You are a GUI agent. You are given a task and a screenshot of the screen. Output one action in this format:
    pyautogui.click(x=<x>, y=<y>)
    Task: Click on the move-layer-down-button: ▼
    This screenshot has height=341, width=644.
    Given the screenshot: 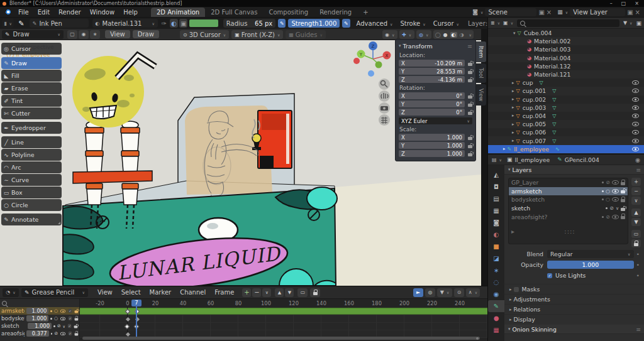 What is the action you would take?
    pyautogui.click(x=636, y=222)
    